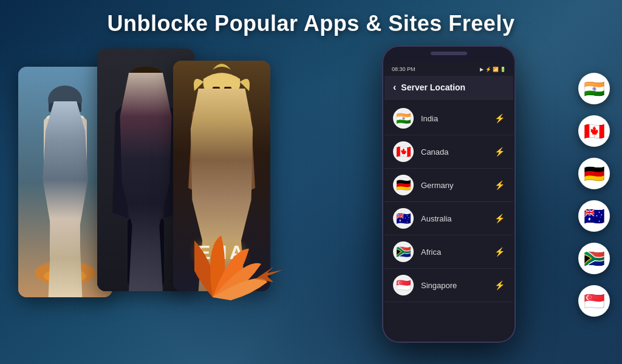 This screenshot has height=364, width=622. What do you see at coordinates (454, 119) in the screenshot?
I see `country-india: India` at bounding box center [454, 119].